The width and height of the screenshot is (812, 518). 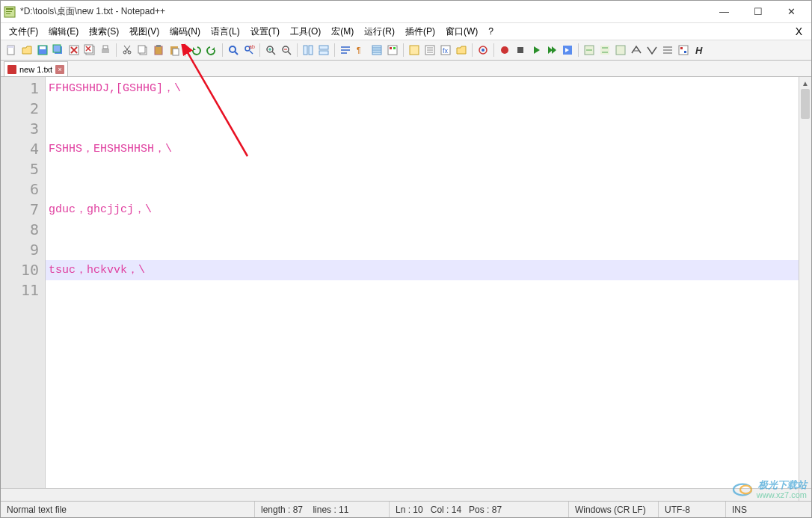 I want to click on menu-file: 文件(F), so click(x=24, y=31).